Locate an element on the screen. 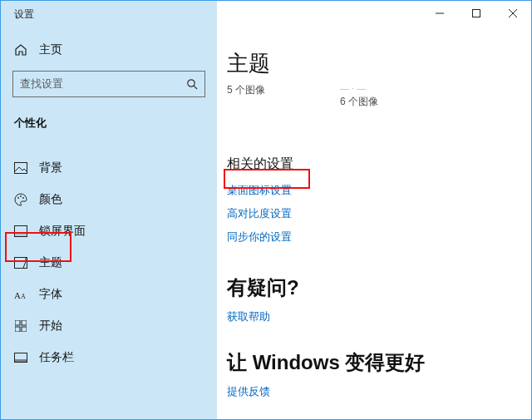 The width and height of the screenshot is (532, 420). theme-thumb-2: — · — 6 个图像 is located at coordinates (359, 96).